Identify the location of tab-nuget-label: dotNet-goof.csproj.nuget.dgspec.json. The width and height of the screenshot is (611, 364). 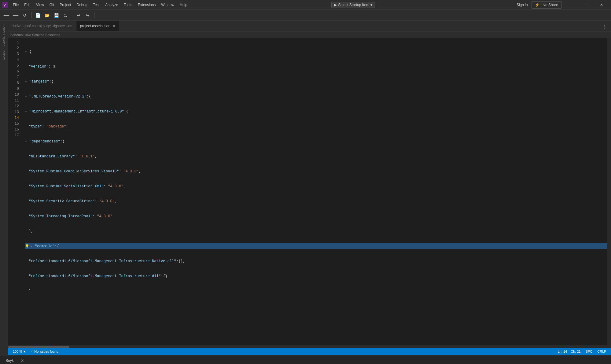
(42, 26).